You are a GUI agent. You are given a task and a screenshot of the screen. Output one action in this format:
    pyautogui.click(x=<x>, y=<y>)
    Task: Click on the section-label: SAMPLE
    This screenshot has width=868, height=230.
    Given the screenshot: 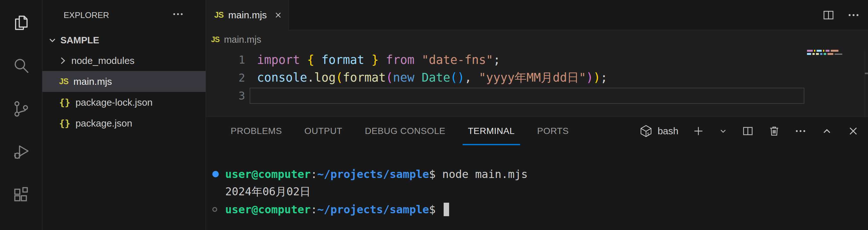 What is the action you would take?
    pyautogui.click(x=80, y=40)
    